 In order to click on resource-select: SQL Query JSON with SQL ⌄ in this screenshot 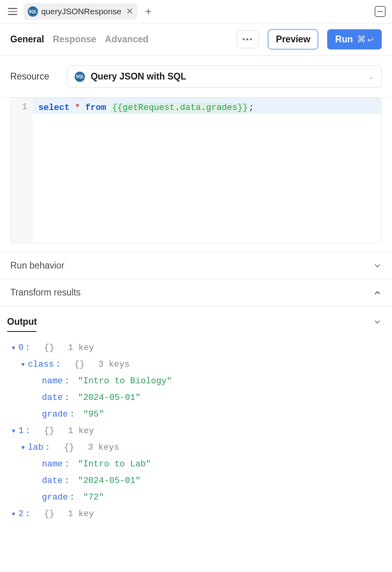, I will do `click(224, 77)`.